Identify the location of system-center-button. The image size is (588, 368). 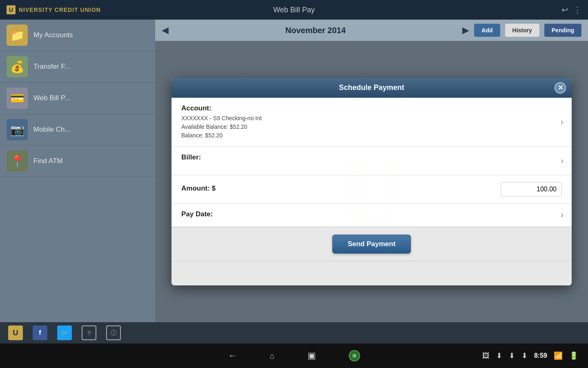
(354, 356).